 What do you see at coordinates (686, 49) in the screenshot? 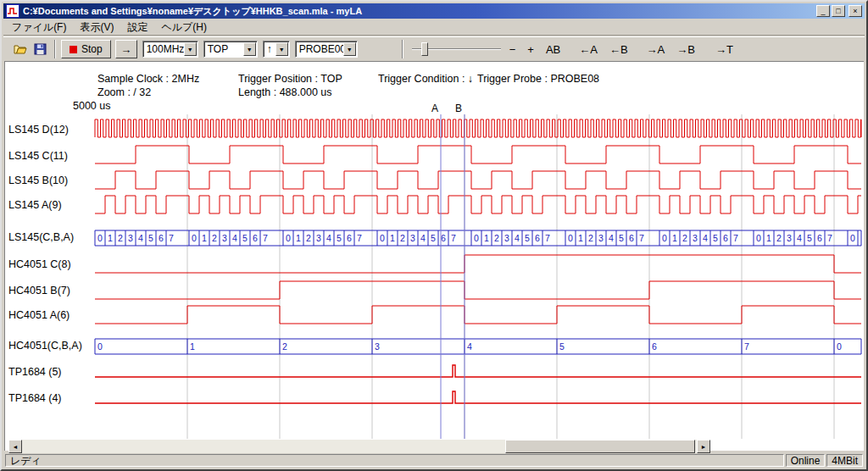
I see `goto-cursor-b-right-button: →B` at bounding box center [686, 49].